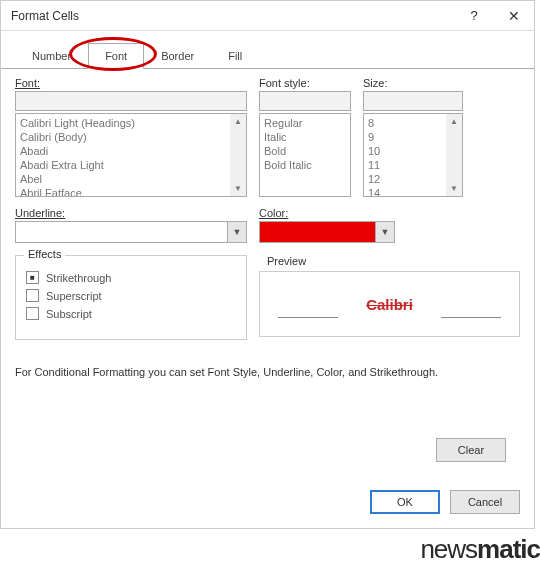 Image resolution: width=540 pixels, height=571 pixels. I want to click on font-label: Font:, so click(131, 83).